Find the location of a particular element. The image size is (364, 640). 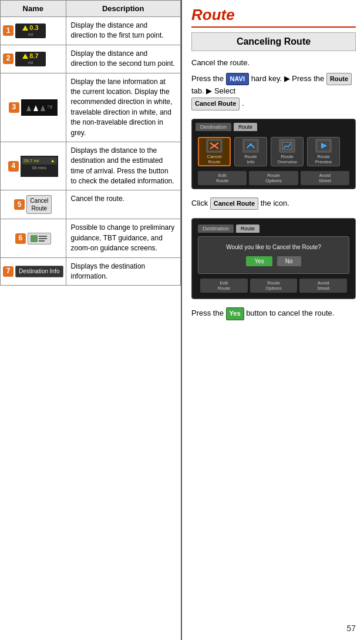

cancel-text-2-post: tab. ▶ Select is located at coordinates (214, 91).